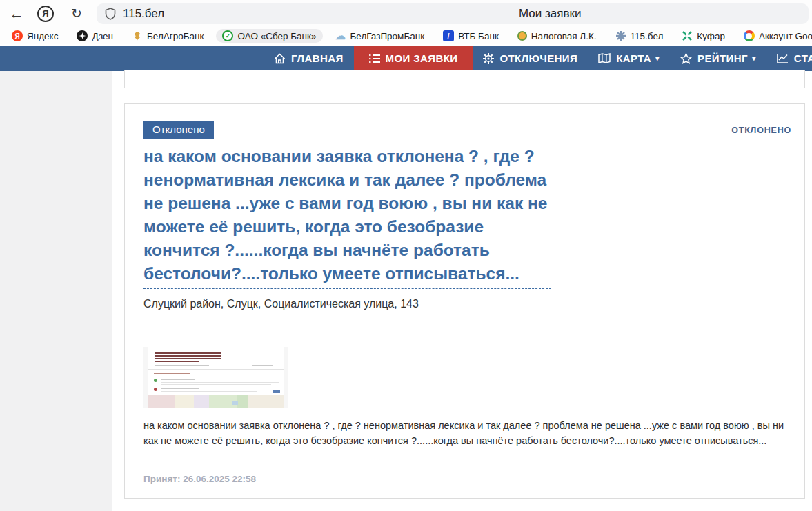 This screenshot has width=812, height=511. Describe the element at coordinates (629, 58) in the screenshot. I see `nav-item-map: КАРТА ▾` at that location.